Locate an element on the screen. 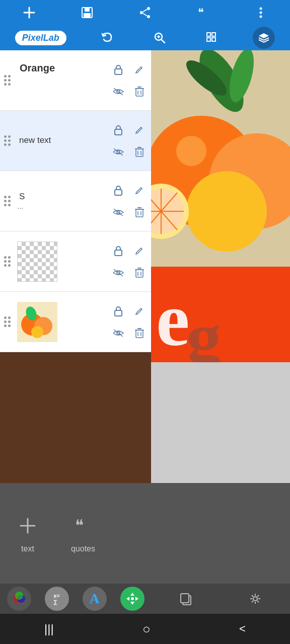  layer-name-area: S ... is located at coordinates (61, 201).